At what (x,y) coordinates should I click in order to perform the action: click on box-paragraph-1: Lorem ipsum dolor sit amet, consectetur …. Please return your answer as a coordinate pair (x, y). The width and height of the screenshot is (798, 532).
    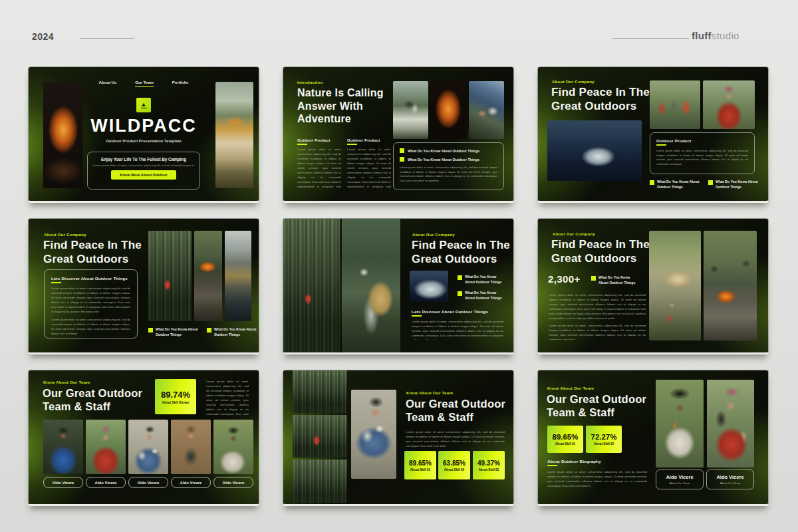
    Looking at the image, I should click on (90, 301).